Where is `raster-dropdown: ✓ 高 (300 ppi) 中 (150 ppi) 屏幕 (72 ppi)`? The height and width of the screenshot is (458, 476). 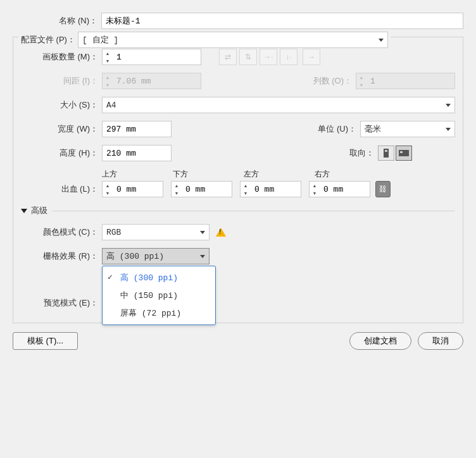 raster-dropdown: ✓ 高 (300 ppi) 中 (150 ppi) 屏幕 (72 ppi) is located at coordinates (159, 295).